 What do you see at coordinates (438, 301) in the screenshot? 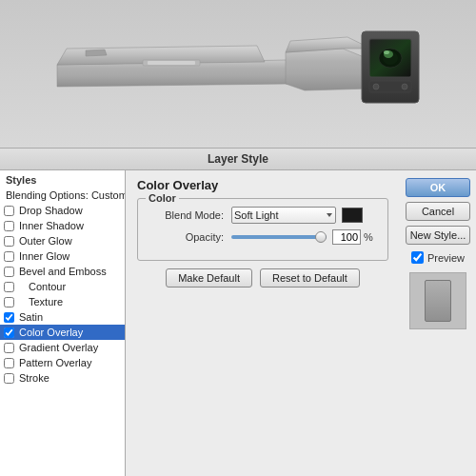
I see `preview-thumbnail` at bounding box center [438, 301].